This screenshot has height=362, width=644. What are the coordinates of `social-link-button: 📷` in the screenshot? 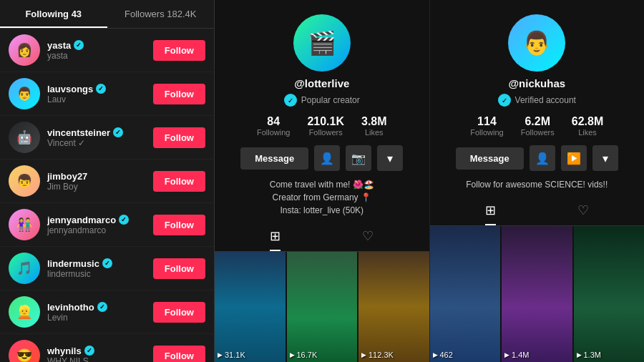 It's located at (358, 158).